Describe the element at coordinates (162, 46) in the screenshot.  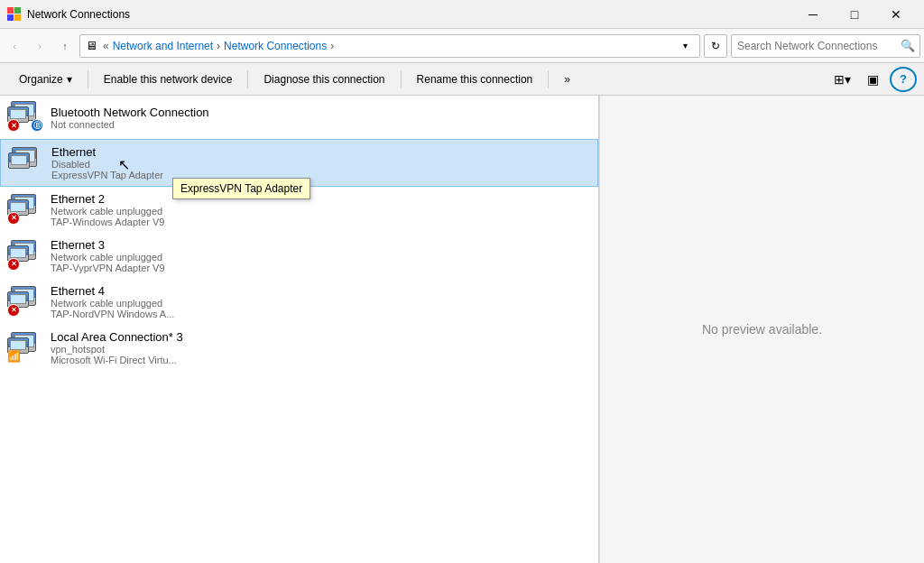
I see `breadcrumb-network-internet: Network and Internet` at that location.